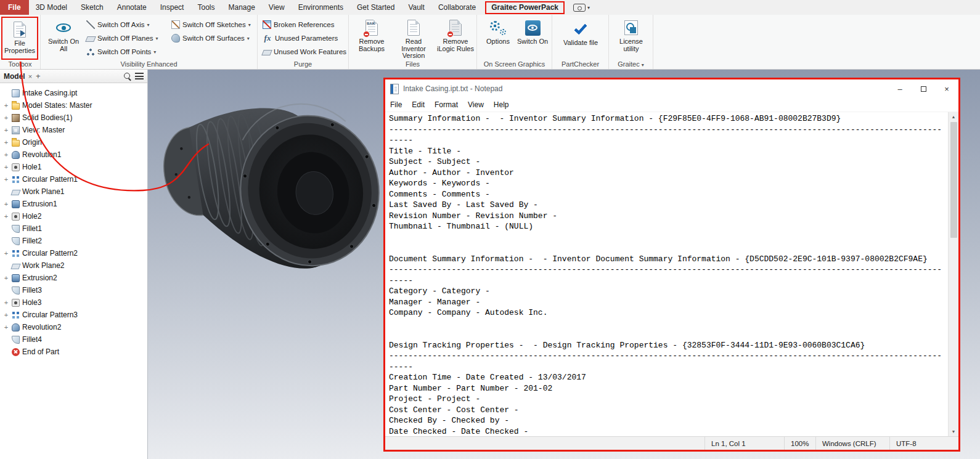  I want to click on tree-item-hole3: +Hole3, so click(74, 303).